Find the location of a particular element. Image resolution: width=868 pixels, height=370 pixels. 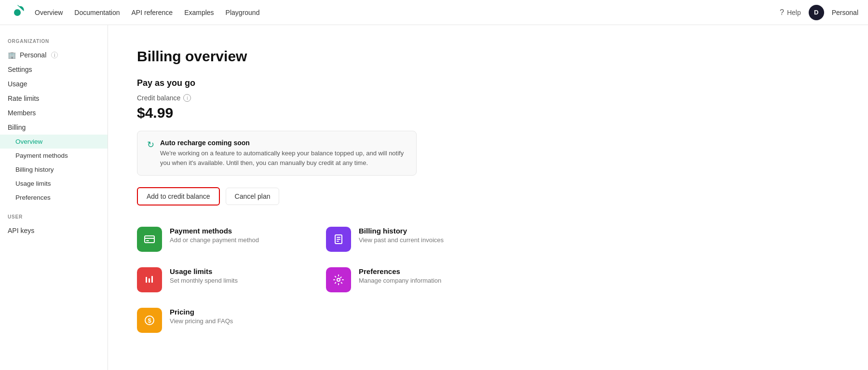

preferences-icon is located at coordinates (339, 280).